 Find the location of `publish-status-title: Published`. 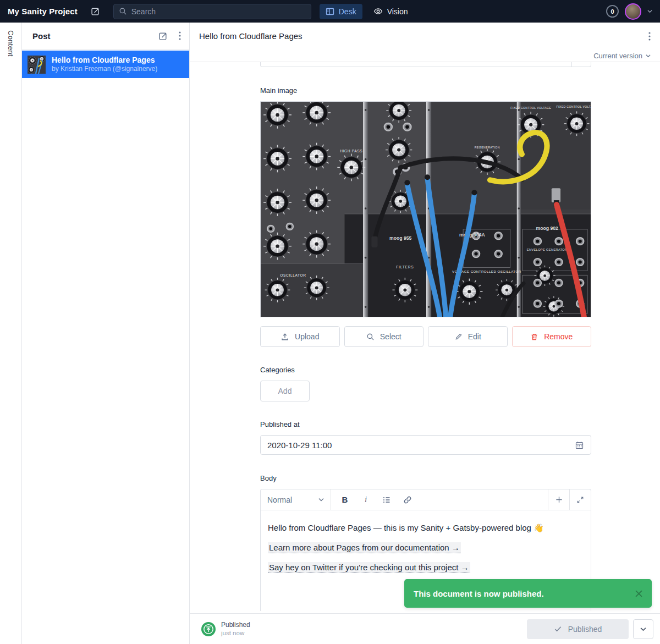

publish-status-title: Published is located at coordinates (235, 625).